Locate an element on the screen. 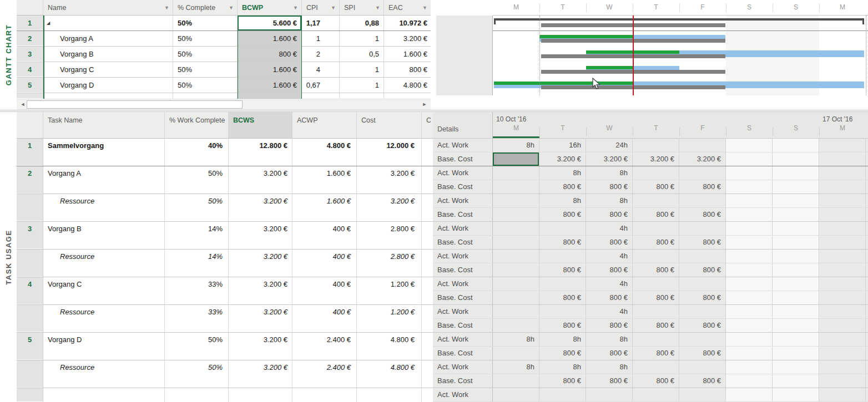 This screenshot has width=868, height=402. acwp-cell: 2.400 € is located at coordinates (325, 346).